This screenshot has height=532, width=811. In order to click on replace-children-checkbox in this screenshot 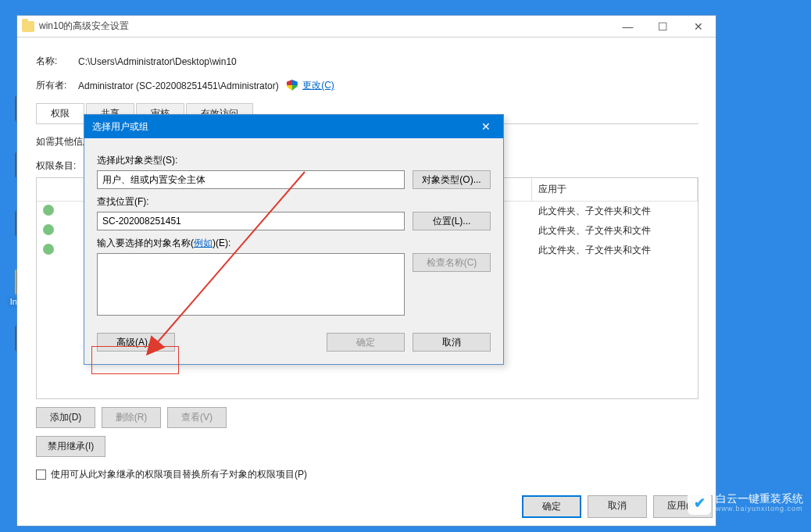, I will do `click(41, 475)`.